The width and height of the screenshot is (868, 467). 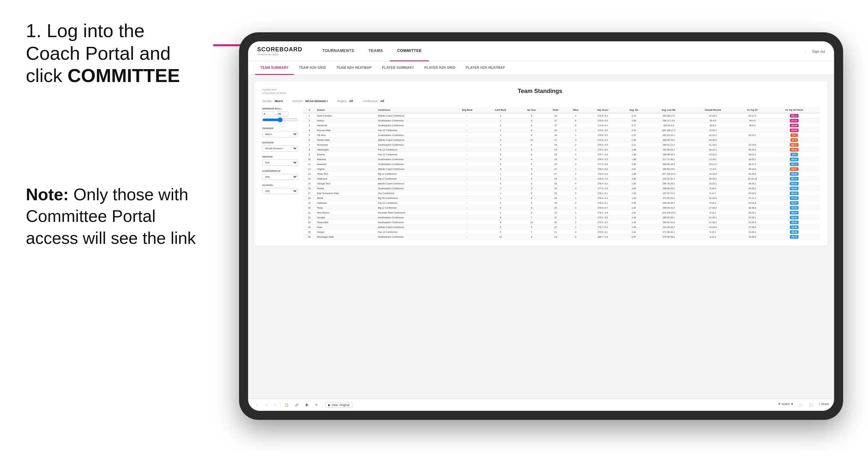 I want to click on note-block: Note: Only those with Committee Portal a…, so click(x=113, y=216).